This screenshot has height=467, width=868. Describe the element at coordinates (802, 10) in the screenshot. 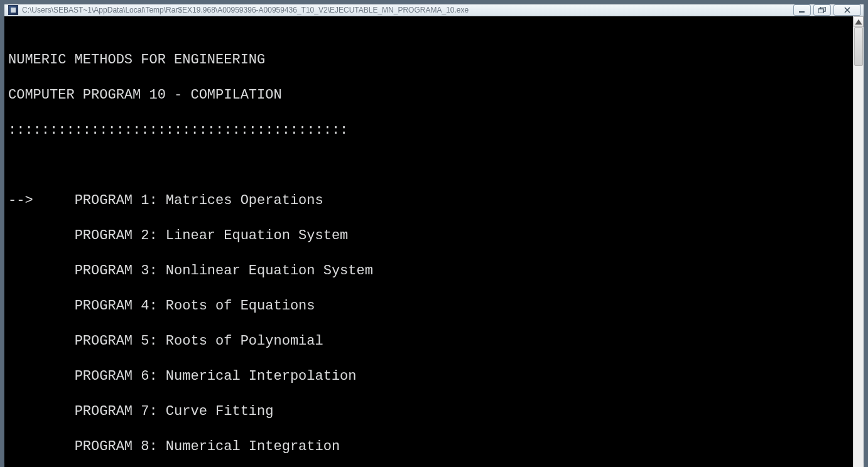

I see `minimize-button` at that location.